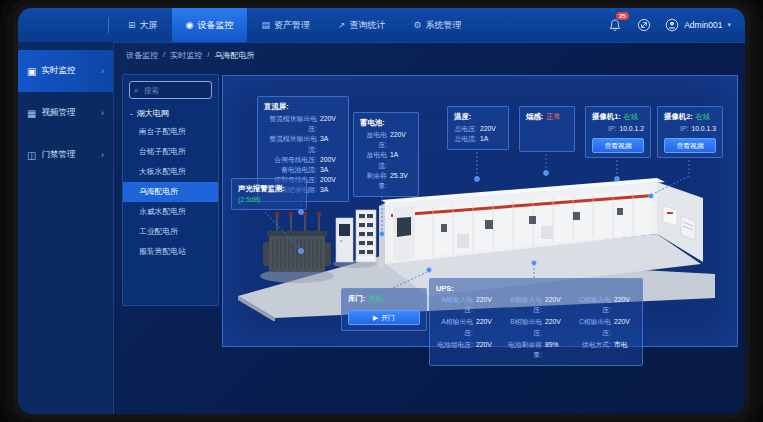  What do you see at coordinates (592, 345) in the screenshot?
I see `metric-label: 供电方式:` at bounding box center [592, 345].